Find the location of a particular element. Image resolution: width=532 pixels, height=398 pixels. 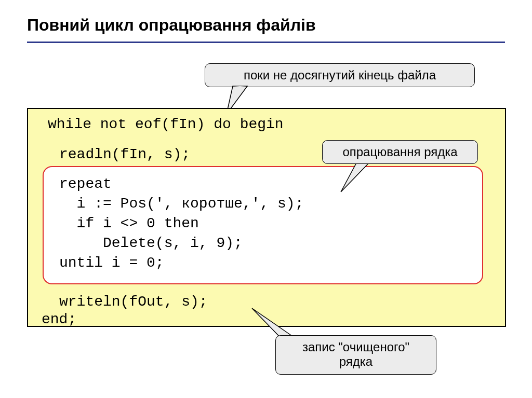

title-underline is located at coordinates (266, 43).